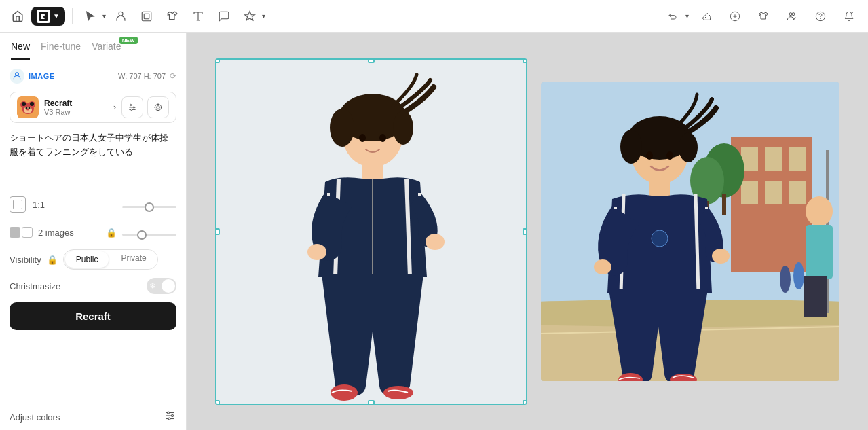 This screenshot has width=868, height=430. I want to click on handle-top-right, so click(525, 61).